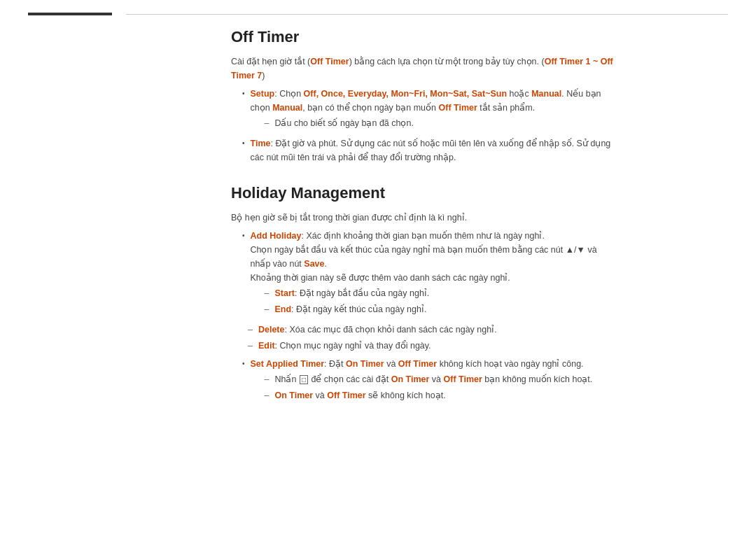  What do you see at coordinates (445, 123) in the screenshot?
I see `sub-content-1: Dấu cho biết số ngày bạn đã chọn.` at bounding box center [445, 123].